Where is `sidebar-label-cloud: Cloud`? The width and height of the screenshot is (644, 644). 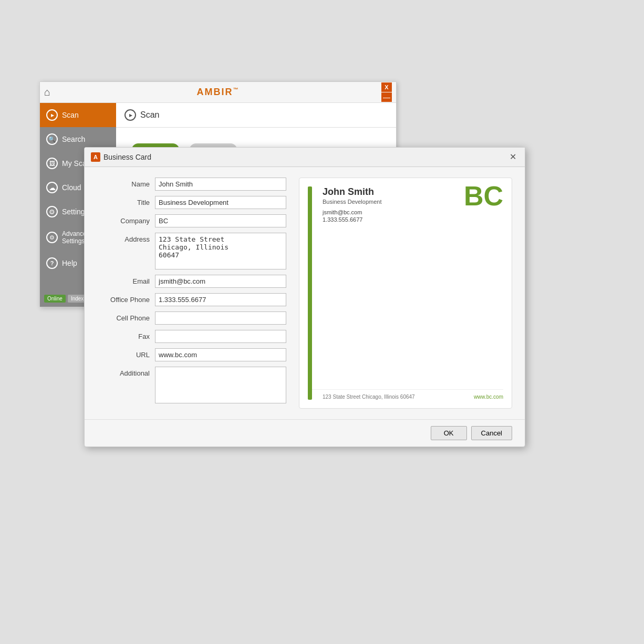 sidebar-label-cloud: Cloud is located at coordinates (71, 188).